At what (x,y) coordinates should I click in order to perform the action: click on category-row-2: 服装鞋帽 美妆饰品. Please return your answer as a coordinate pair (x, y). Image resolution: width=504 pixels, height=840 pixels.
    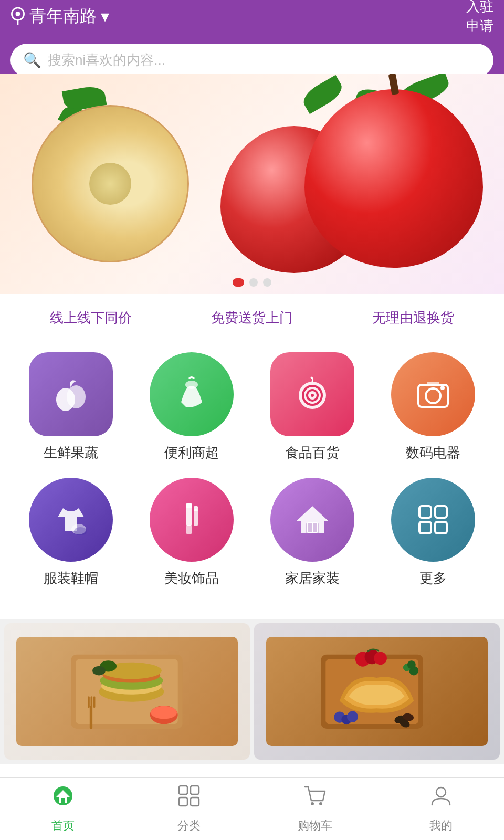
    Looking at the image, I should click on (252, 532).